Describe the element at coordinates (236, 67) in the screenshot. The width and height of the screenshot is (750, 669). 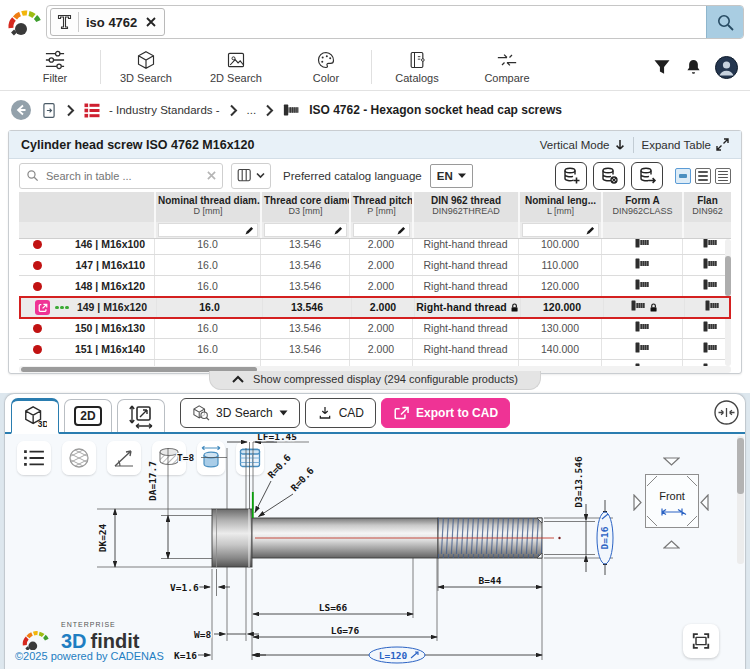
I see `2d-search-button: 2D Search` at that location.